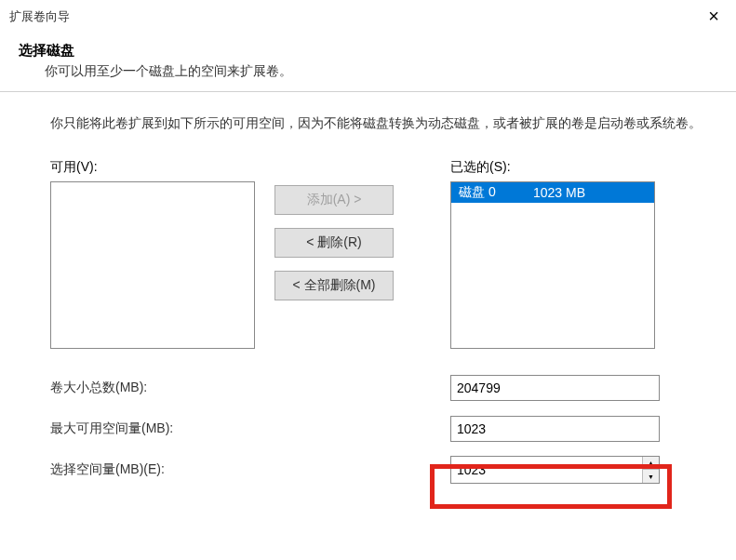 The height and width of the screenshot is (560, 736). I want to click on remove-button: < 删除(R), so click(334, 243).